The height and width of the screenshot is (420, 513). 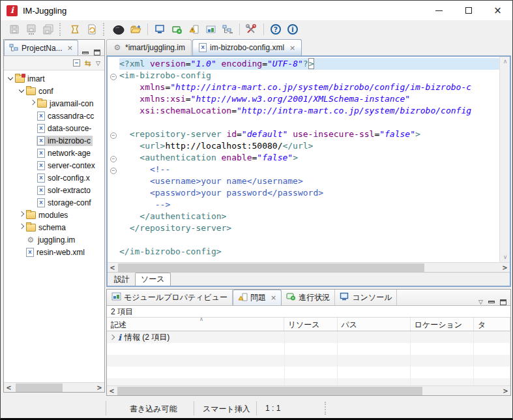 I want to click on hierarchy-icon, so click(x=227, y=29).